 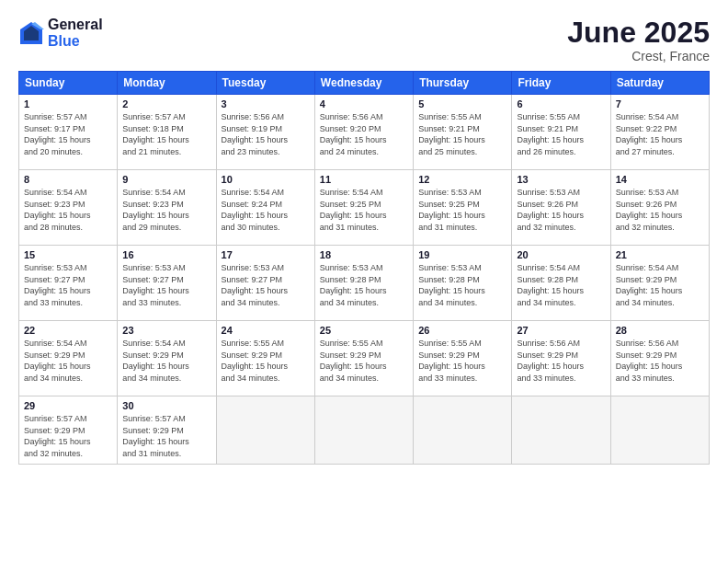 What do you see at coordinates (463, 283) in the screenshot?
I see `table-row: 19Sunrise: 5:53 AM Sunset: 9:28 PM Dayli…` at bounding box center [463, 283].